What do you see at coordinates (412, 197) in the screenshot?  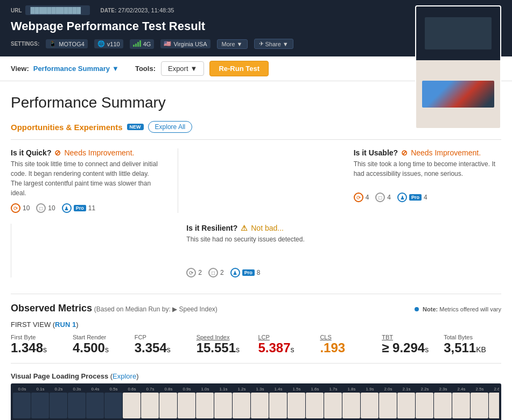 I see `metric-item: ♟ Pro 4` at bounding box center [412, 197].